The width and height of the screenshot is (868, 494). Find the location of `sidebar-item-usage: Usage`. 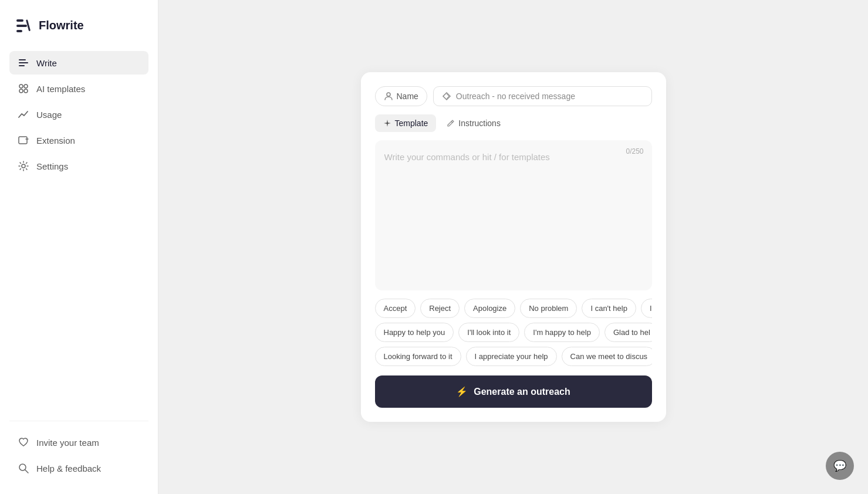

sidebar-item-usage: Usage is located at coordinates (79, 114).